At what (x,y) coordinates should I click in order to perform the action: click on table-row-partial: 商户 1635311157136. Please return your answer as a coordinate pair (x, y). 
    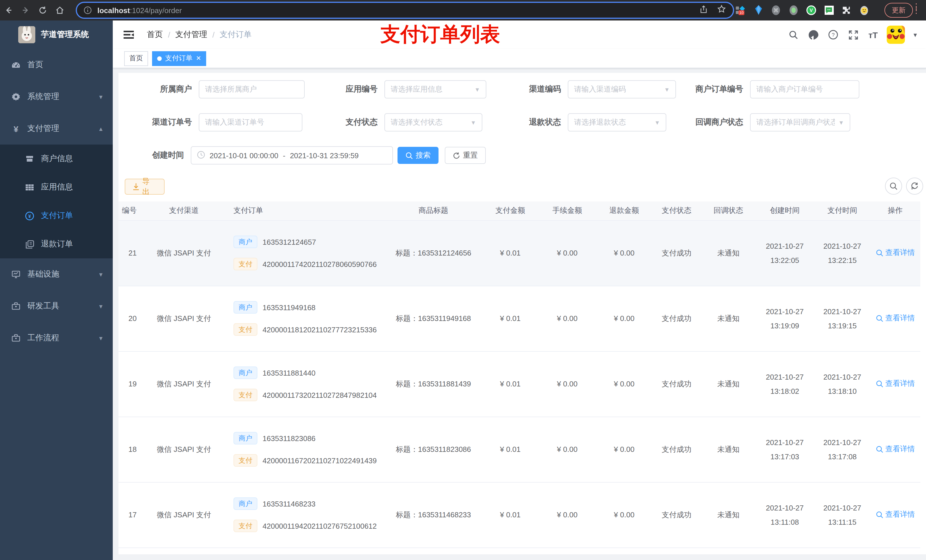
    Looking at the image, I should click on (519, 551).